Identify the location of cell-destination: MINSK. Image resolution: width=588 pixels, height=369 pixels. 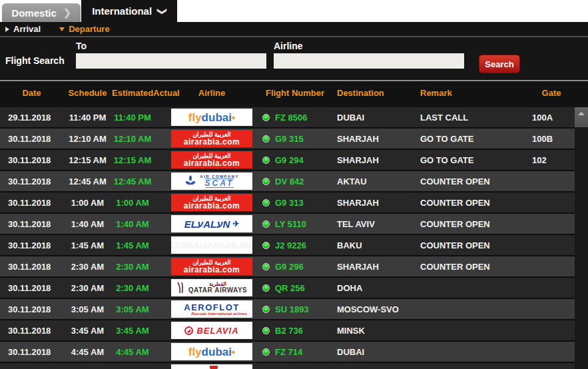
(370, 330).